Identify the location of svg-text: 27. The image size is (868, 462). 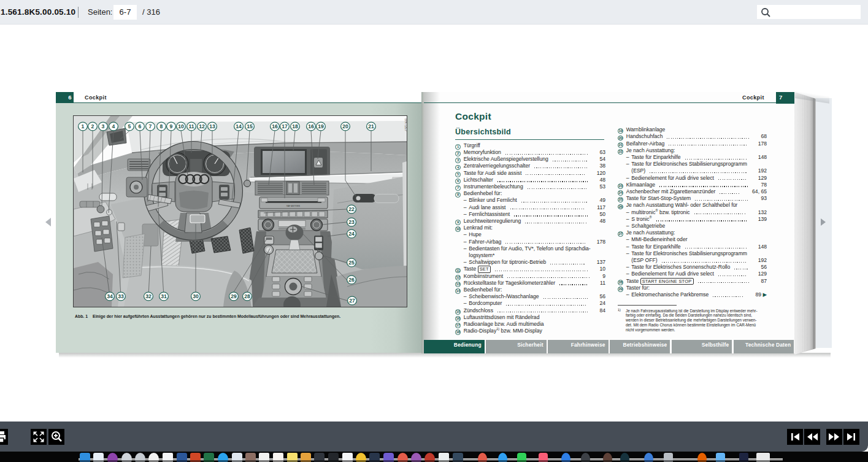
(352, 301).